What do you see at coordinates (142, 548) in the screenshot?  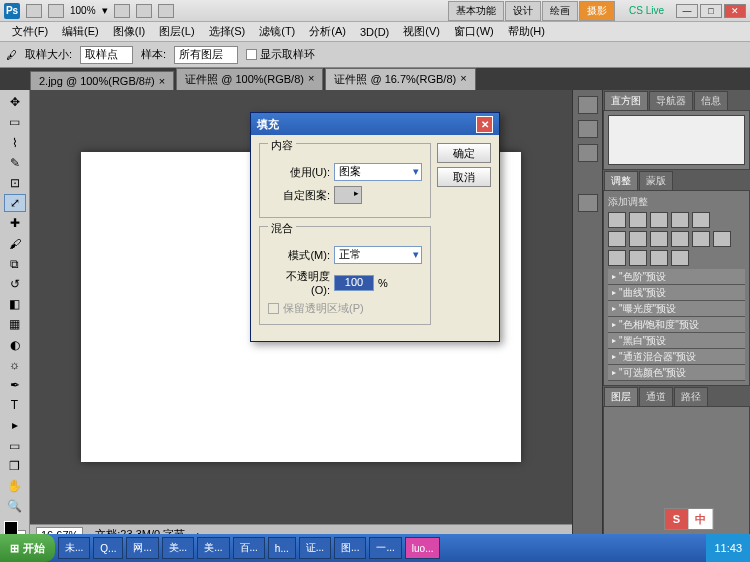 I see `taskbar-item: 网...` at bounding box center [142, 548].